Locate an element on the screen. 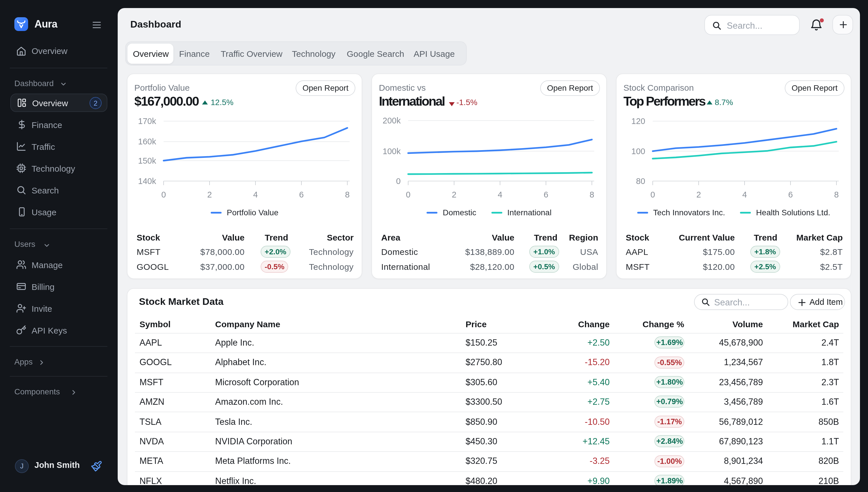 The image size is (868, 492). svg-text: 170k is located at coordinates (147, 121).